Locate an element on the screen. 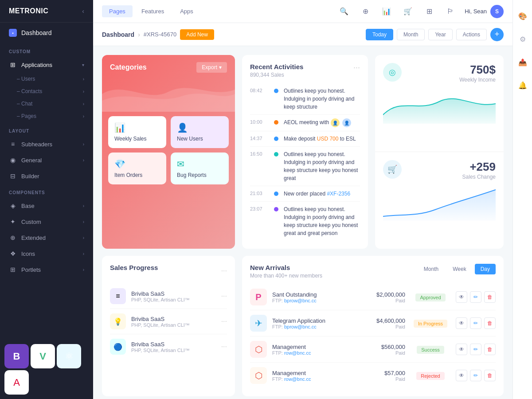 The width and height of the screenshot is (532, 399). sales-dots-1: ··· is located at coordinates (224, 296).